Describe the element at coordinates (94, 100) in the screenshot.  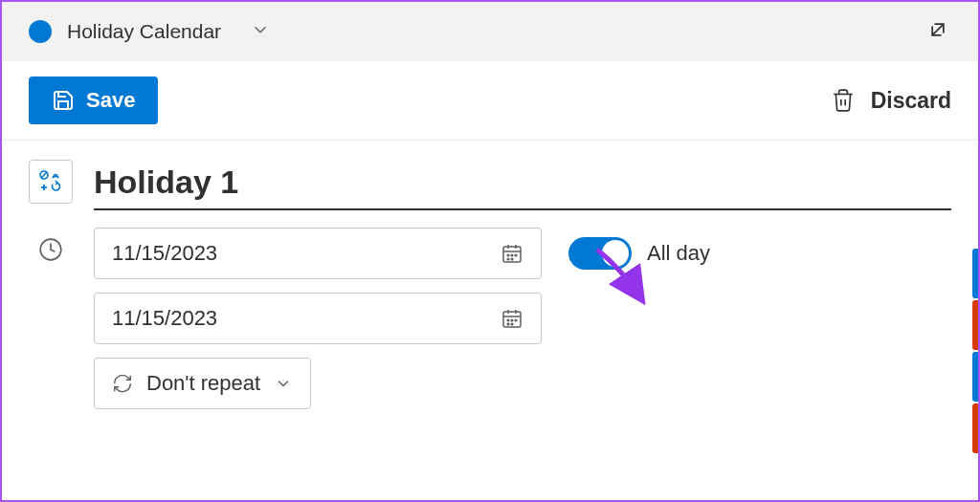
I see `save-button: Save` at that location.